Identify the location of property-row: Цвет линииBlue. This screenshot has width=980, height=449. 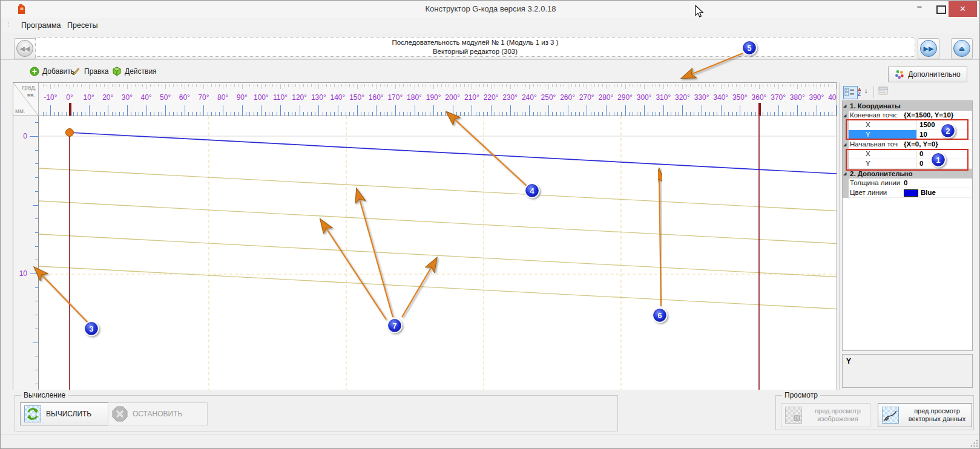
(907, 193).